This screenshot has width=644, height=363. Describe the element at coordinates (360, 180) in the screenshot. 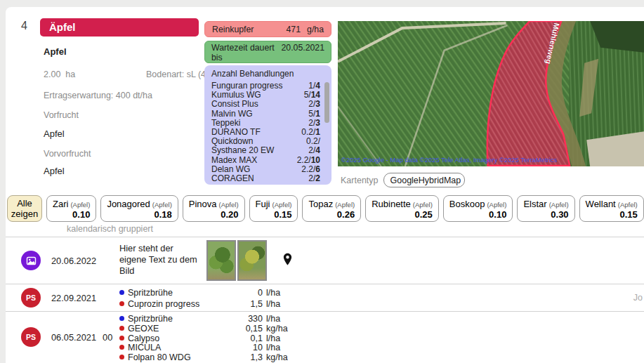

I see `kartentyp-label: Kartentyp` at that location.